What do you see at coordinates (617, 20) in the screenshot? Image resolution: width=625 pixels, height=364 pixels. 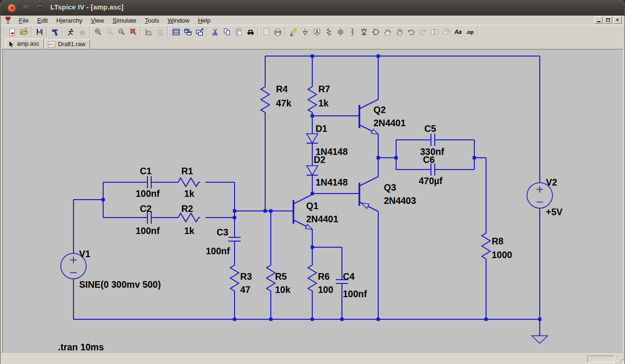 I see `mdi-close-button: ×` at bounding box center [617, 20].